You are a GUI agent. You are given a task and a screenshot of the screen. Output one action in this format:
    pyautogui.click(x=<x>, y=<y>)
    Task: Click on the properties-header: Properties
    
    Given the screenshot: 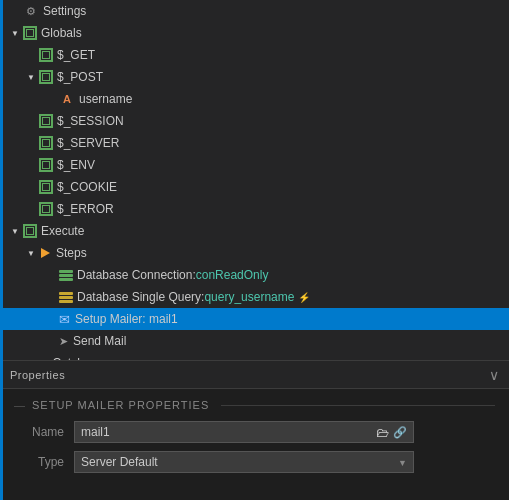 What is the action you would take?
    pyautogui.click(x=254, y=375)
    